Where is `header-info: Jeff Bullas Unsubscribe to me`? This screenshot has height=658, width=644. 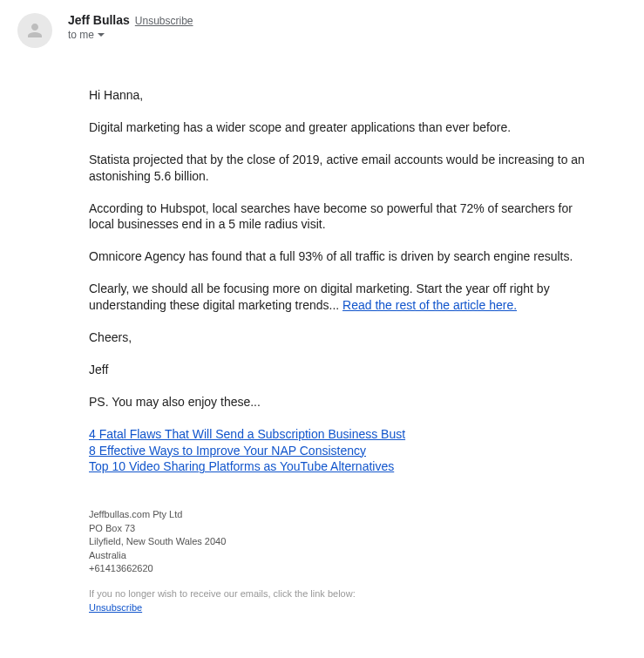 header-info: Jeff Bullas Unsubscribe to me is located at coordinates (131, 27).